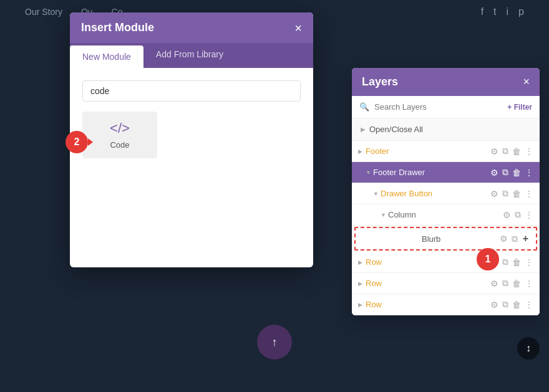 This screenshot has width=549, height=392. Describe the element at coordinates (107, 57) in the screenshot. I see `tab-new-module: New Module` at that location.